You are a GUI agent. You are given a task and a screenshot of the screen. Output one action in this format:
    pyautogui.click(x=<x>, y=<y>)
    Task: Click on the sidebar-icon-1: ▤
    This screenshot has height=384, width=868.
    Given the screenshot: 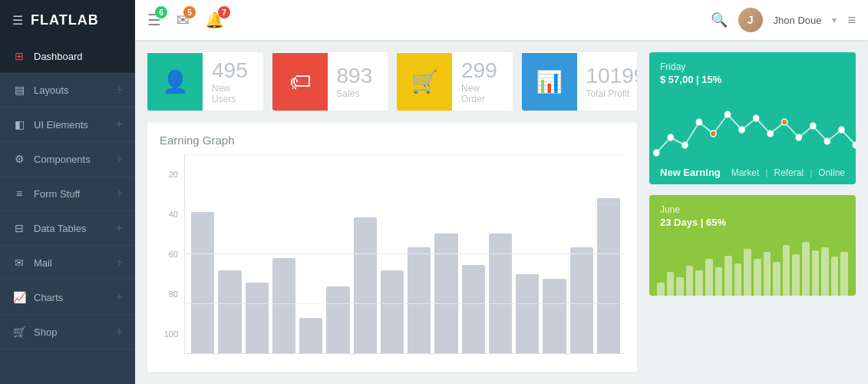 What is the action you would take?
    pyautogui.click(x=19, y=90)
    